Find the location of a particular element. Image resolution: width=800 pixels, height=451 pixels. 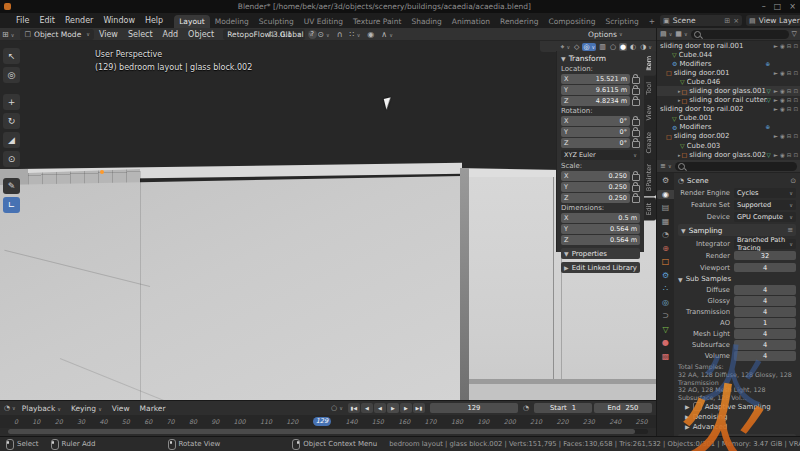

scale-y-field: Y0.250 is located at coordinates (596, 187).